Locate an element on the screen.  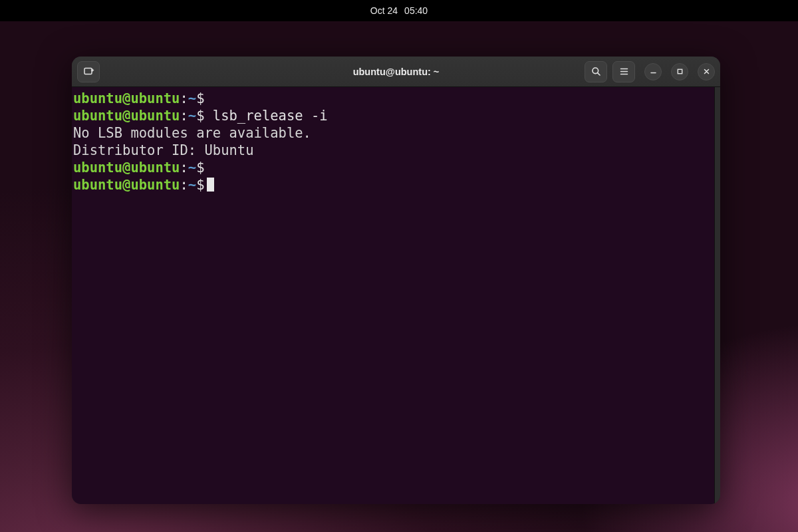
search-button is located at coordinates (596, 72).